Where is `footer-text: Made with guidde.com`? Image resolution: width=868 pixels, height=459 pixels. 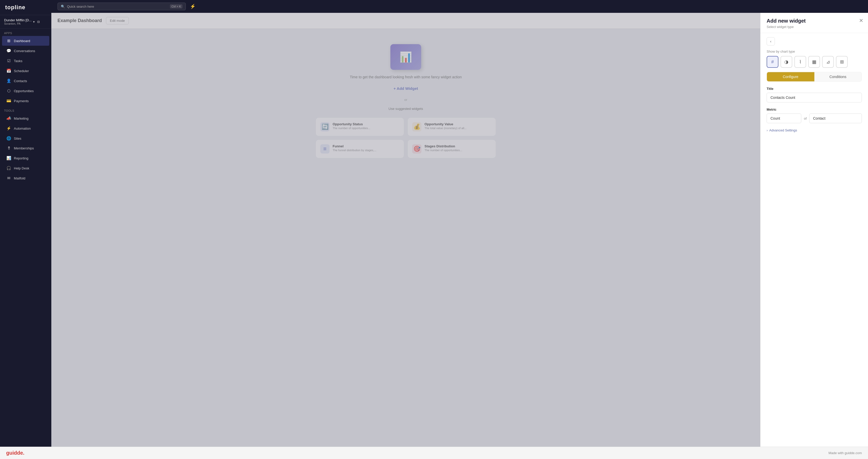 footer-text: Made with guidde.com is located at coordinates (845, 453).